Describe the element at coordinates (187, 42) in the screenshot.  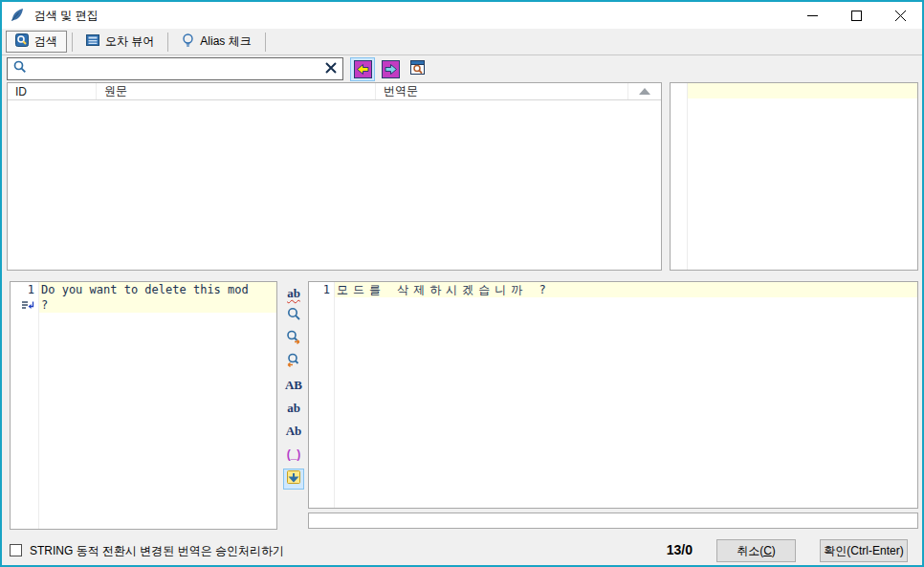
I see `bulb-icon` at that location.